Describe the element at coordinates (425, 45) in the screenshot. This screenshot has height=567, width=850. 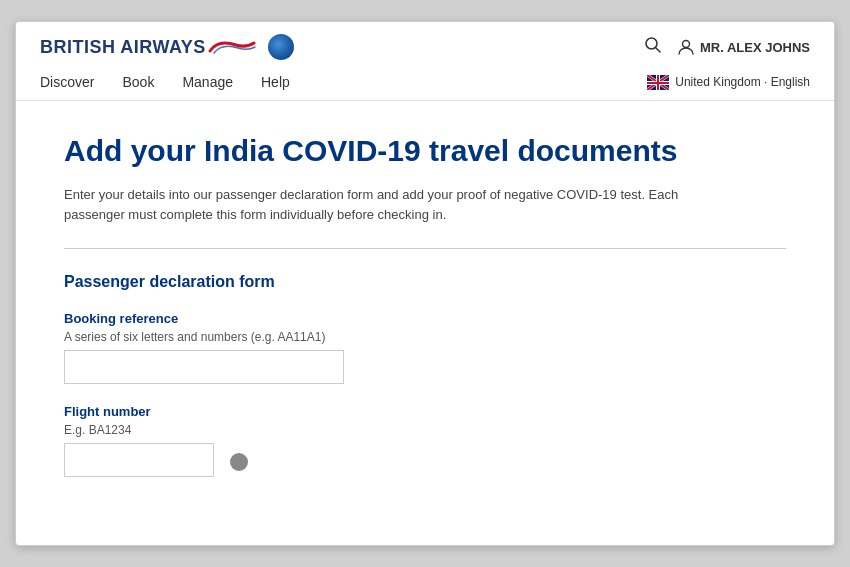
I see `header-top: BRITISH AIRWAYS` at that location.